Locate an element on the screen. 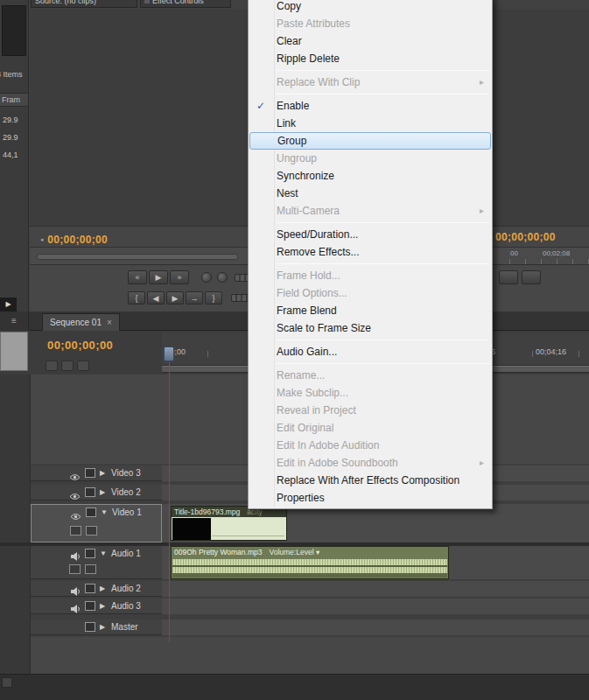  audio3-track-header: ▶ Audio 3 is located at coordinates (96, 606).